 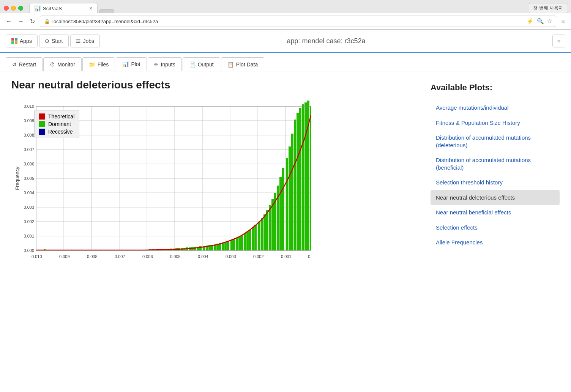 What do you see at coordinates (36, 257) in the screenshot?
I see `svg-text: -0.010` at bounding box center [36, 257].